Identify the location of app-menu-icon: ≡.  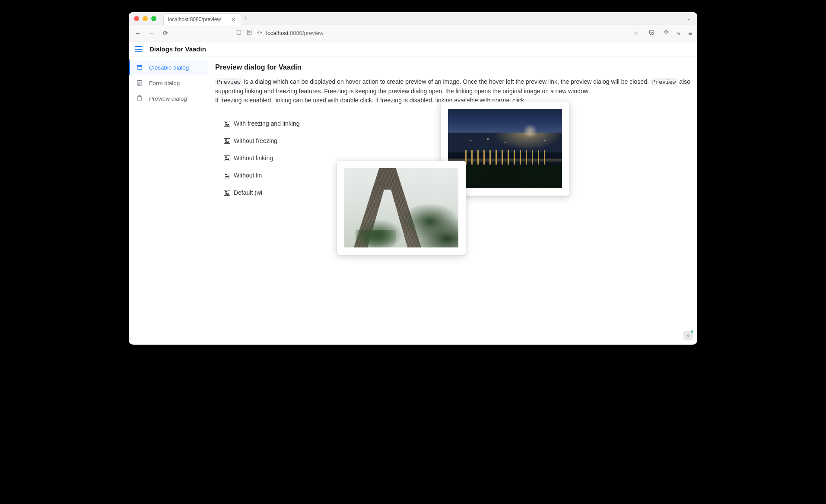
(690, 33).